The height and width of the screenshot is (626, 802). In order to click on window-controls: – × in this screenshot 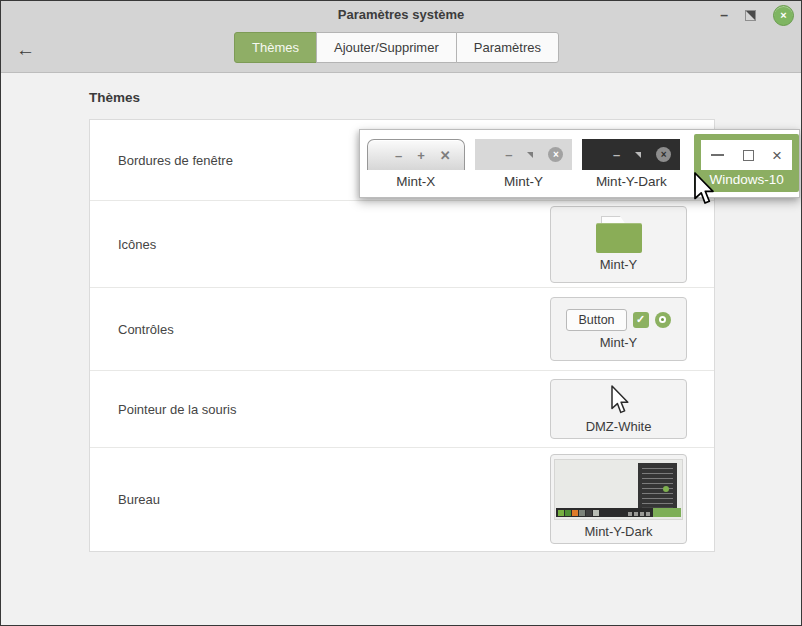, I will do `click(757, 15)`.